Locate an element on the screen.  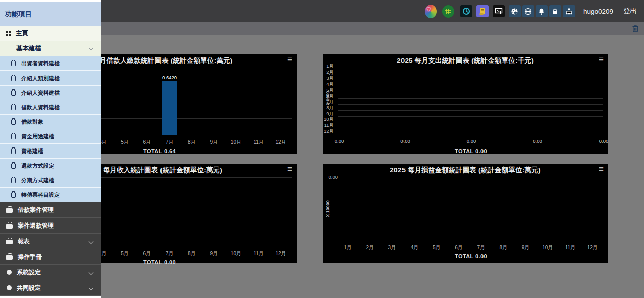
bar-value-label: 0.6420 is located at coordinates (169, 78).